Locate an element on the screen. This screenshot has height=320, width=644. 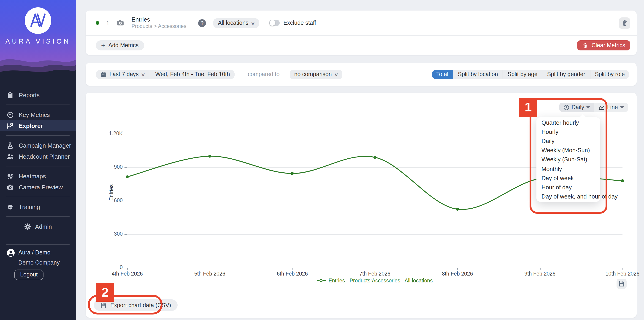
range-preset-select: Last 7 days ∨ is located at coordinates (123, 74).